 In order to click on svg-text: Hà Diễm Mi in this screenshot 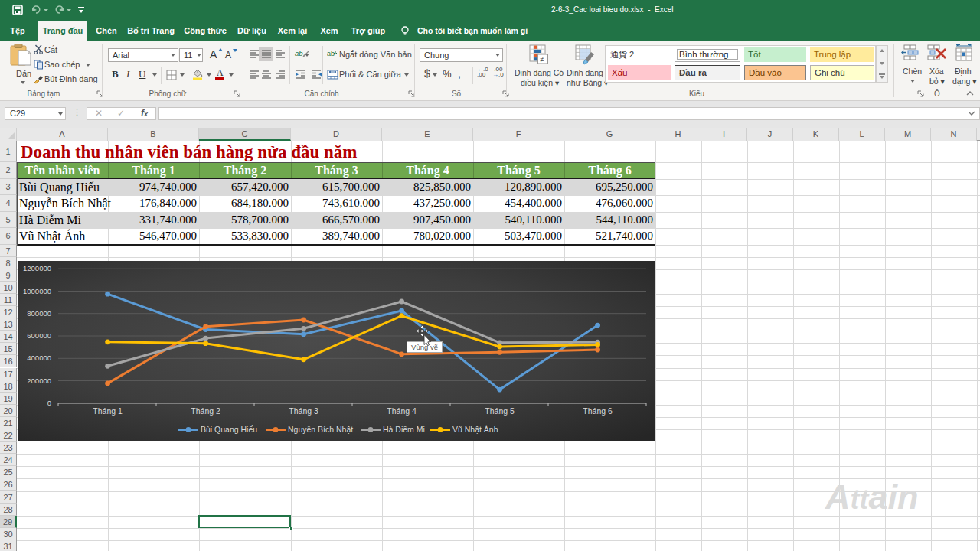, I will do `click(404, 429)`.